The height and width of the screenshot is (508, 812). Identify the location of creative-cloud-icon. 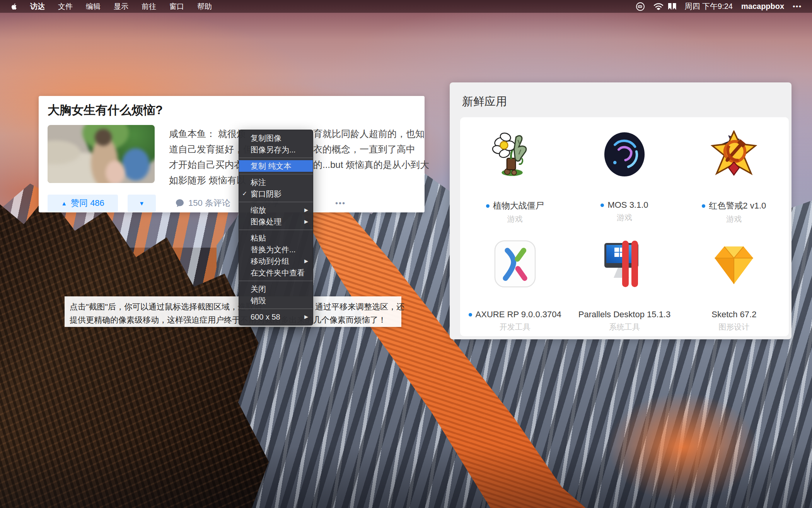
(640, 7).